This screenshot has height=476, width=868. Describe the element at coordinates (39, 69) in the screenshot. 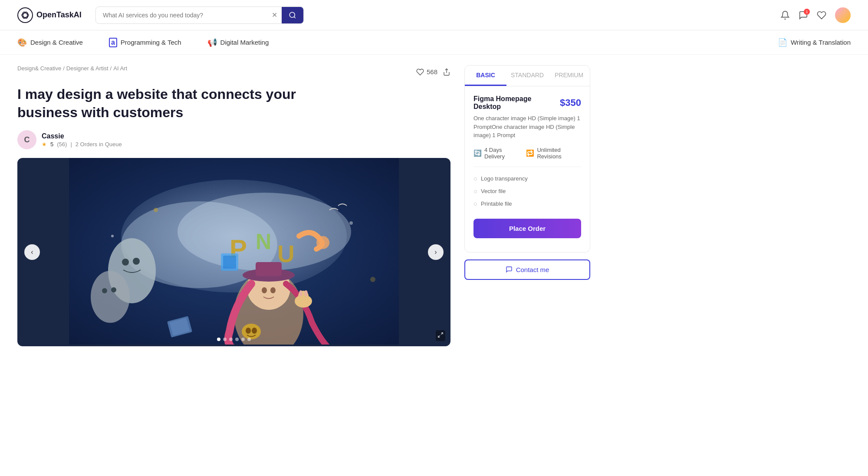

I see `breadcrumb-design: Design& Creative` at that location.